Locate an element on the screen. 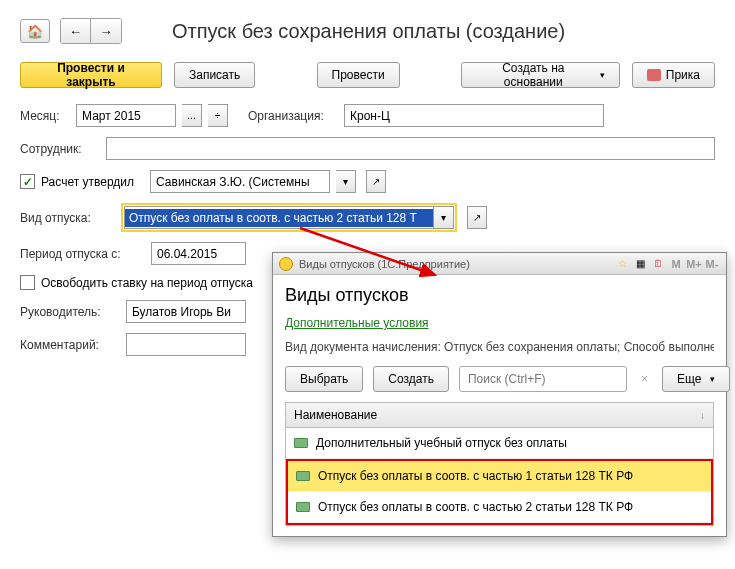 Image resolution: width=735 pixels, height=569 pixels. free-rate-label: Освободить ставку на период отпуска is located at coordinates (147, 283).